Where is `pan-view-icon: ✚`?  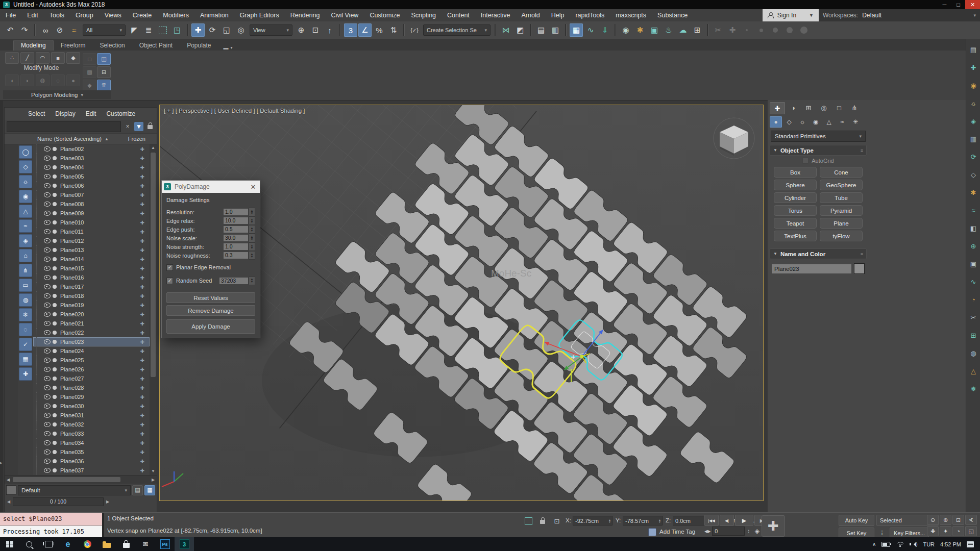
pan-view-icon: ✚ is located at coordinates (933, 531).